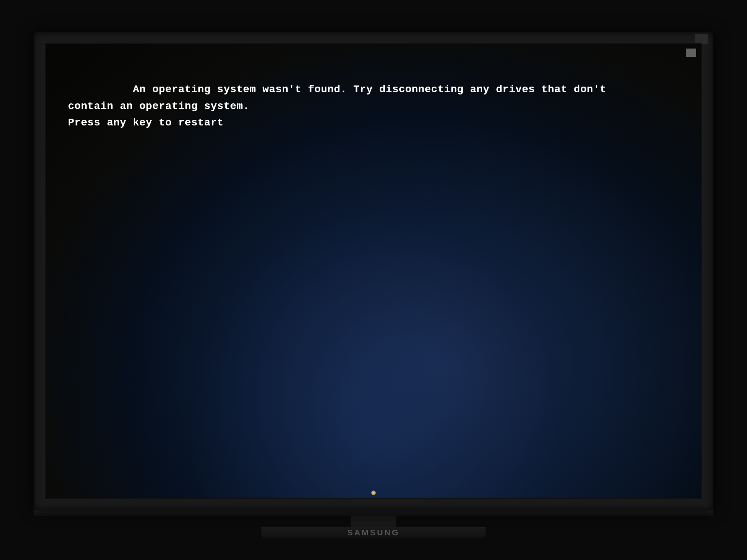 Image resolution: width=747 pixels, height=560 pixels. Describe the element at coordinates (374, 532) in the screenshot. I see `monitor-stand-base: SAMSUNG` at that location.